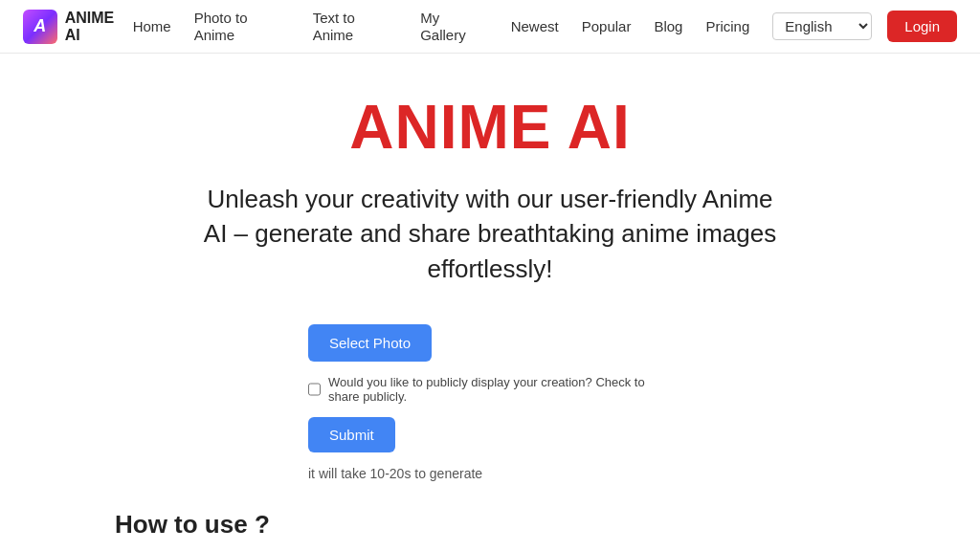  I want to click on brand-name: ANIME AI, so click(100, 27).